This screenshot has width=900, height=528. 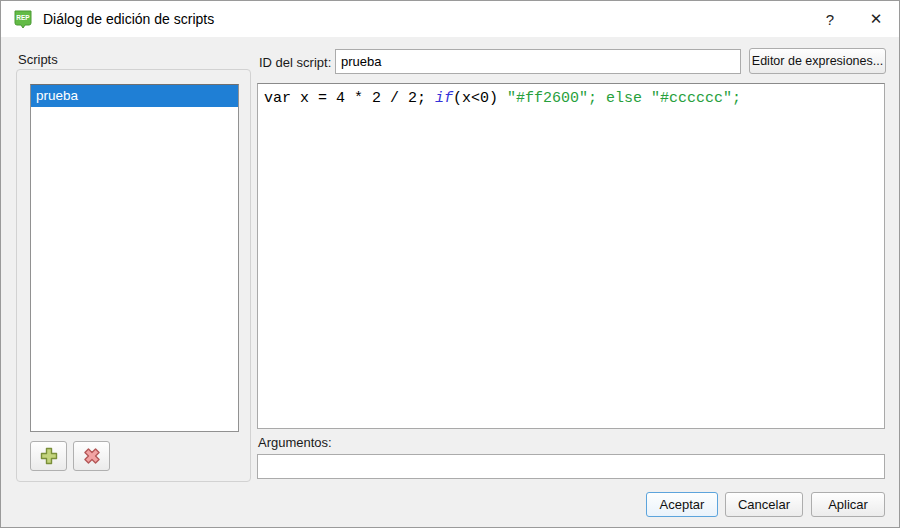 I want to click on code-token: if, so click(x=444, y=98).